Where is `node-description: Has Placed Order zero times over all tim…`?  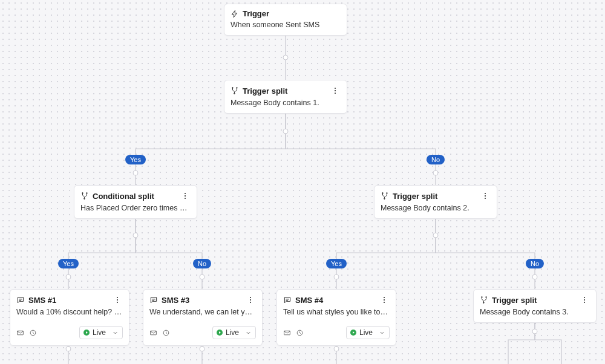
node-description: Has Placed Order zero times over all tim… is located at coordinates (136, 211).